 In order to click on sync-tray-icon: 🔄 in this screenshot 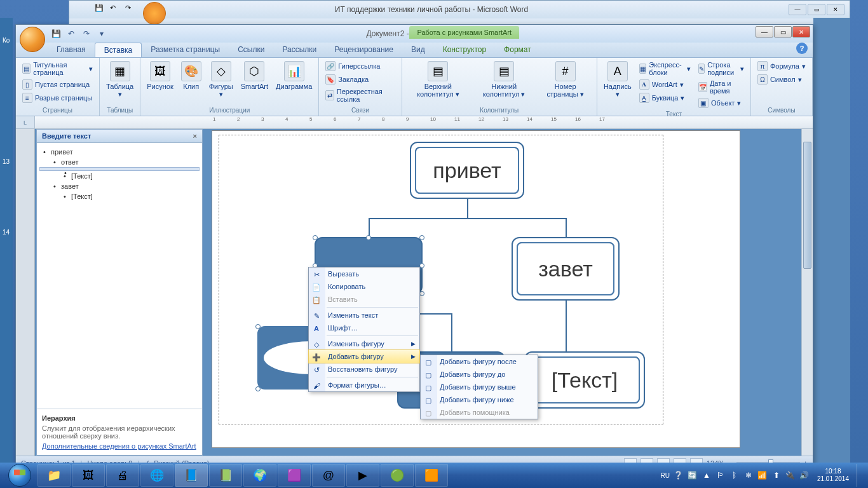, I will do `click(693, 475)`.